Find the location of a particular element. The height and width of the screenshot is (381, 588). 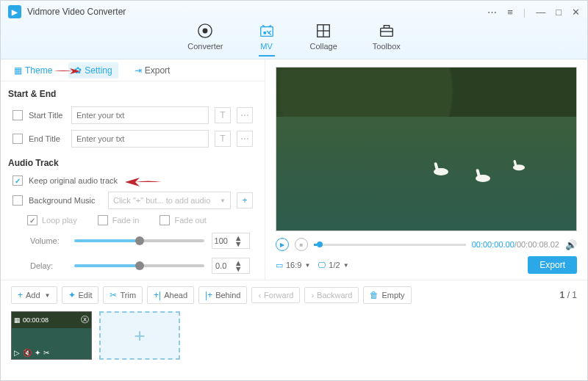

toolbox-icon is located at coordinates (387, 31).